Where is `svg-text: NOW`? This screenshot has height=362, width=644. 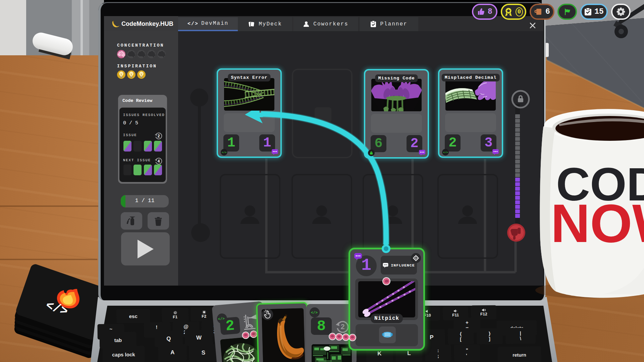 svg-text: NOW is located at coordinates (597, 223).